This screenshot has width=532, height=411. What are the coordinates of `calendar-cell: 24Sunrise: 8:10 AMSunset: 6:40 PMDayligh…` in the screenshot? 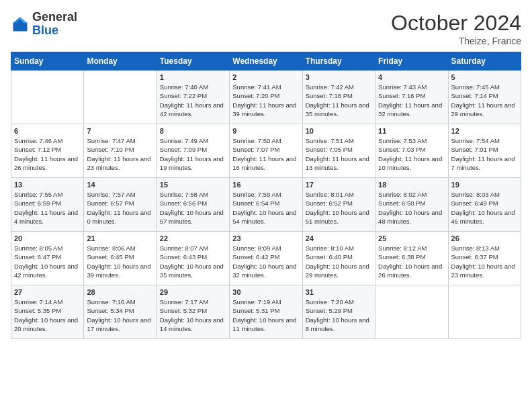 It's located at (339, 259).